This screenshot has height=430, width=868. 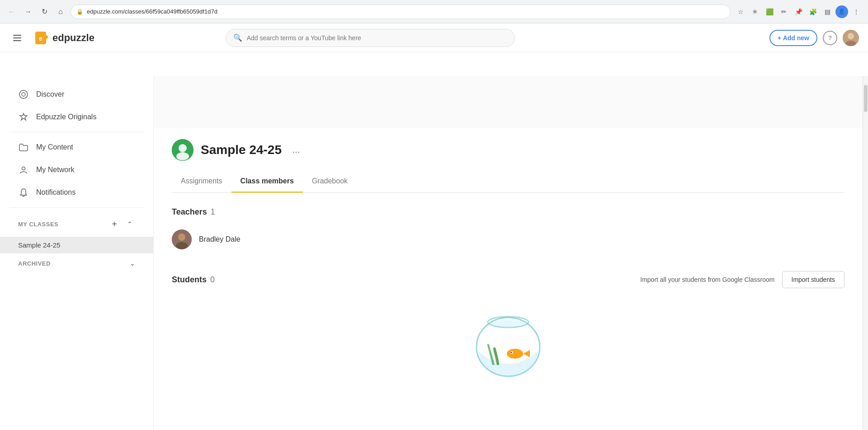 I want to click on ext-4: 📌, so click(x=798, y=12).